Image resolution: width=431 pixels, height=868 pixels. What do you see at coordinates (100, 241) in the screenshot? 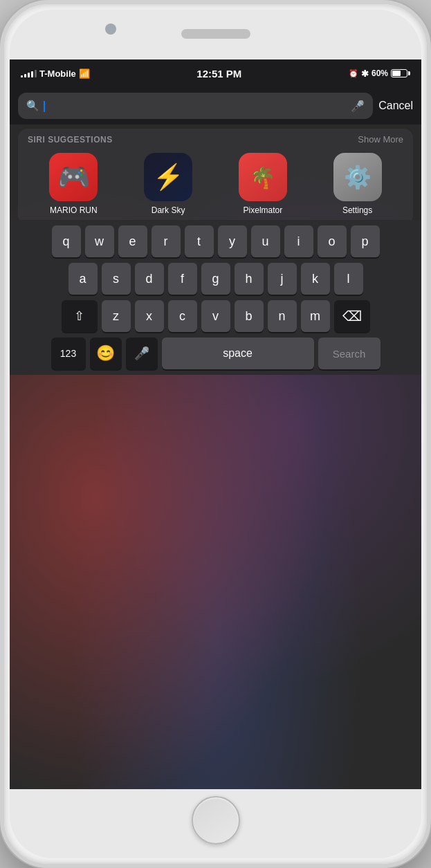
I see `key-w: w` at bounding box center [100, 241].